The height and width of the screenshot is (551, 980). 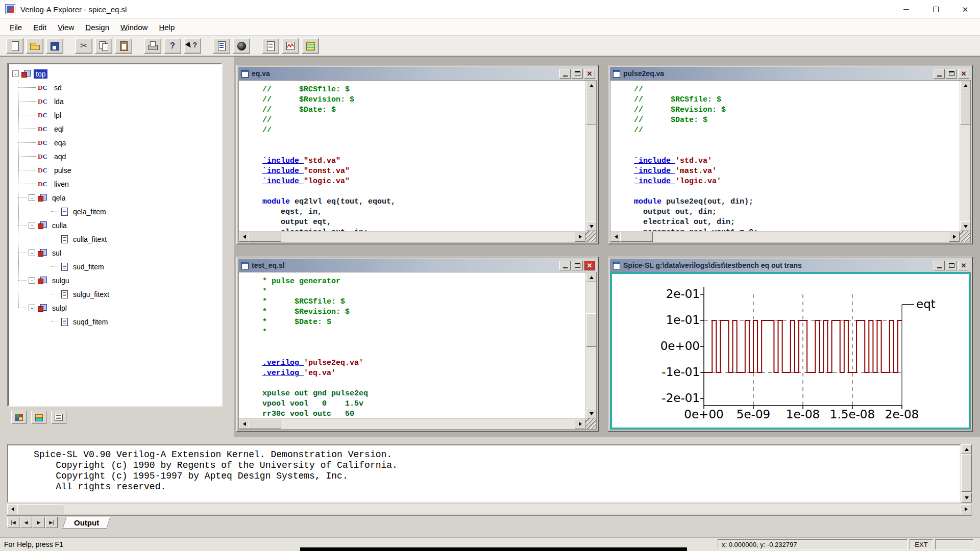 I want to click on editor-window-pulse2eq-va: pulse2eq.va ✕ //// $RCSfile: $// $Revisi…, so click(x=790, y=155).